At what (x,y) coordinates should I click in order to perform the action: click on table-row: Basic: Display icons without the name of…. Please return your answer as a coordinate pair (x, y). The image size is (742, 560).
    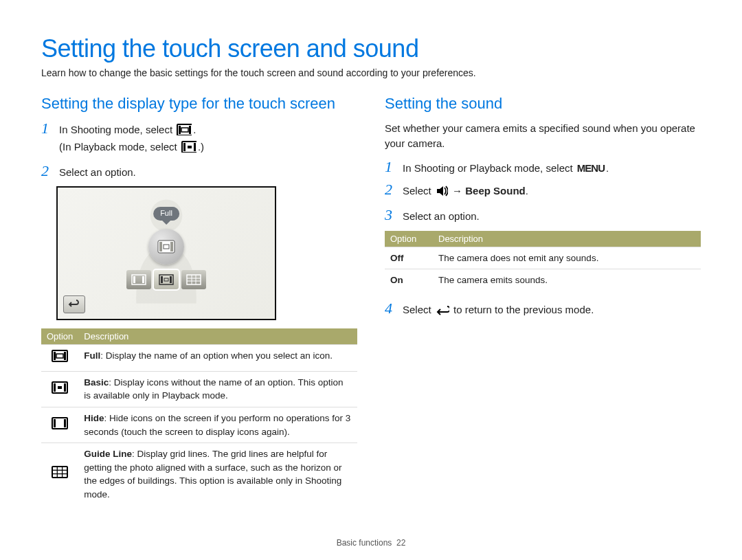
    Looking at the image, I should click on (199, 389).